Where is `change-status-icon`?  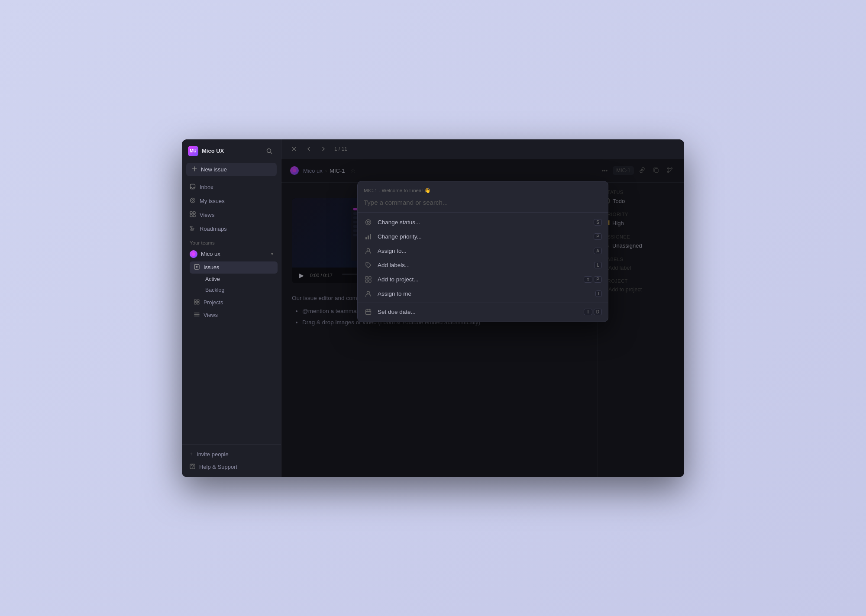
change-status-icon is located at coordinates (368, 223).